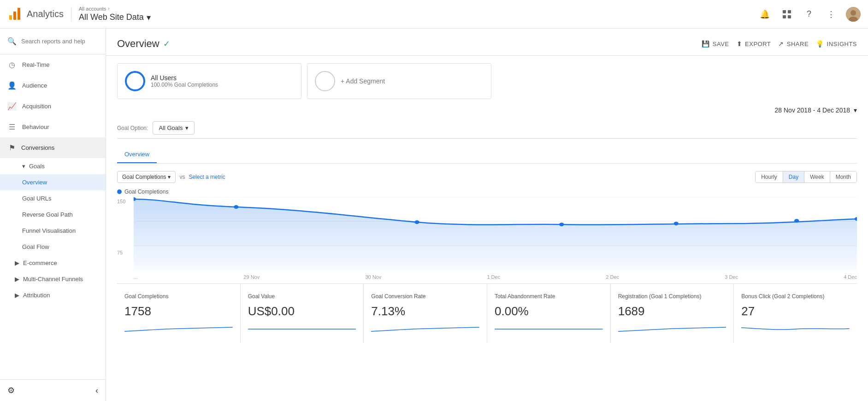 The image size is (868, 401). I want to click on realtime-icon: ◷, so click(12, 65).